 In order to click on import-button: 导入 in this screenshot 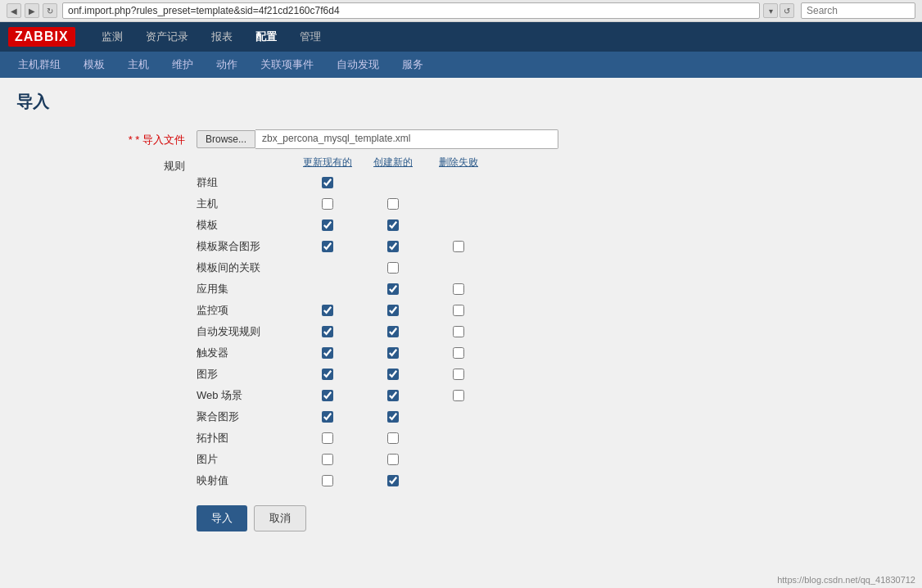, I will do `click(222, 518)`.